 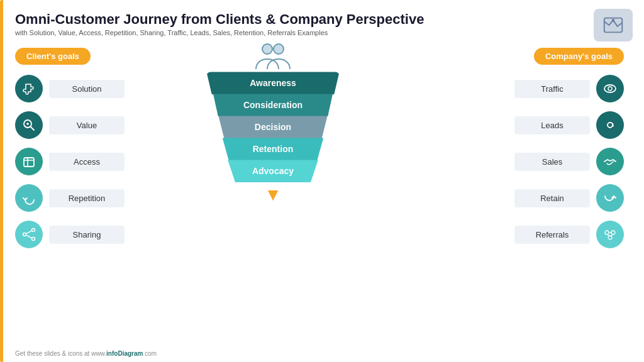 I want to click on sharing-label: Sharing, so click(x=87, y=235).